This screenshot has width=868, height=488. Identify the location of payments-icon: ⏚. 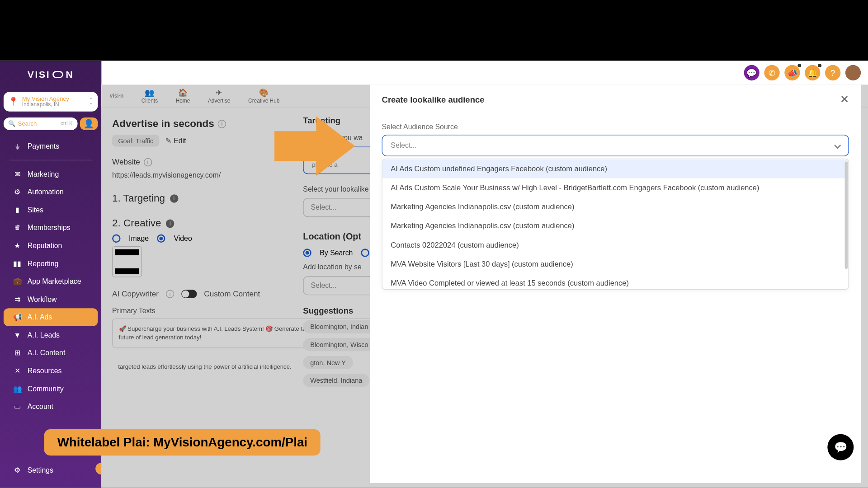
(17, 146).